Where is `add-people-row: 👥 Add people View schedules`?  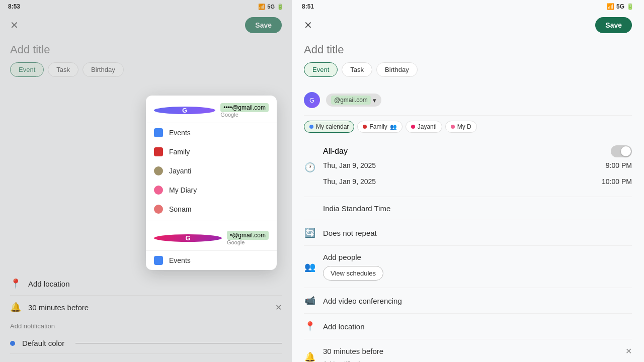
add-people-row: 👥 Add people View schedules is located at coordinates (468, 267).